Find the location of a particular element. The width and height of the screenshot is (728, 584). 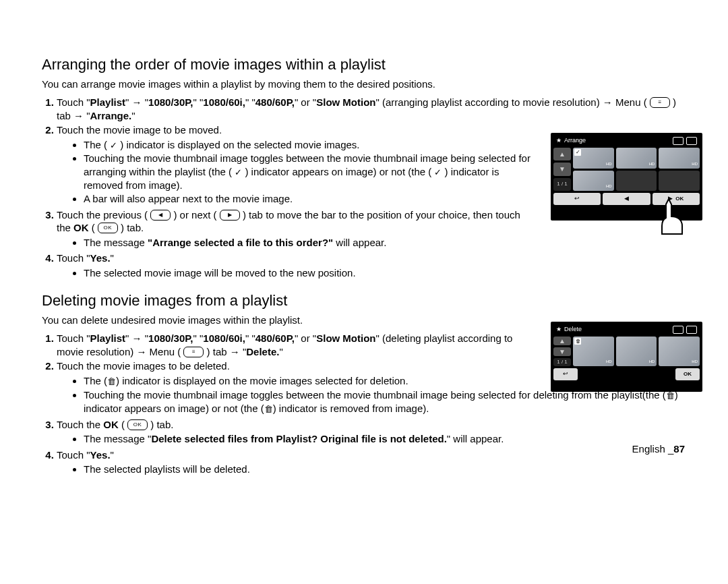

movie-thumbnail: 🗑HD is located at coordinates (593, 351).